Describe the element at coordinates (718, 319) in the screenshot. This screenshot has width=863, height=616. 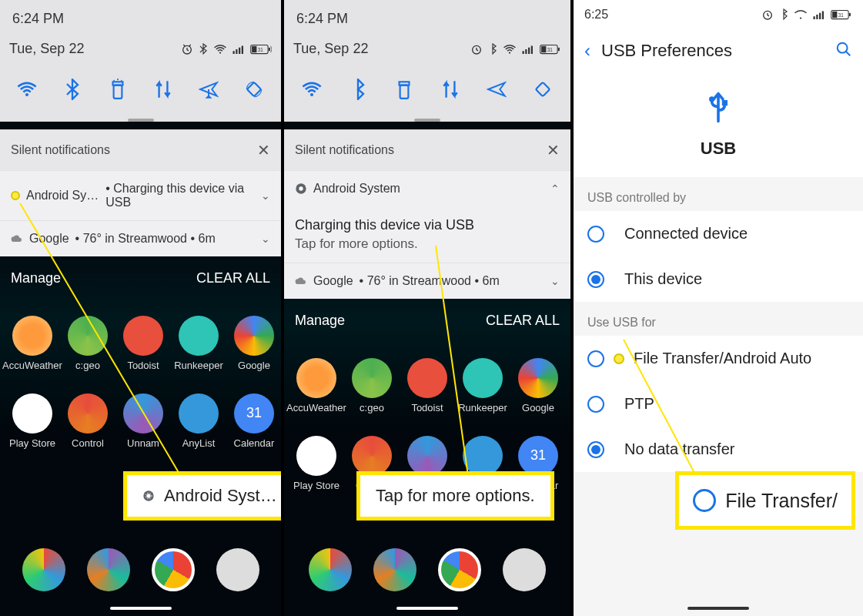
I see `section-use-usb-for: Use USB for` at that location.